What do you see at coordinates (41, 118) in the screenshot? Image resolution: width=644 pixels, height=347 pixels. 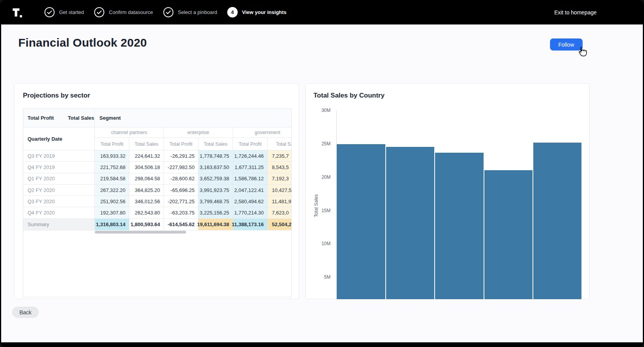 I see `measure-header-label: Total Profit` at bounding box center [41, 118].